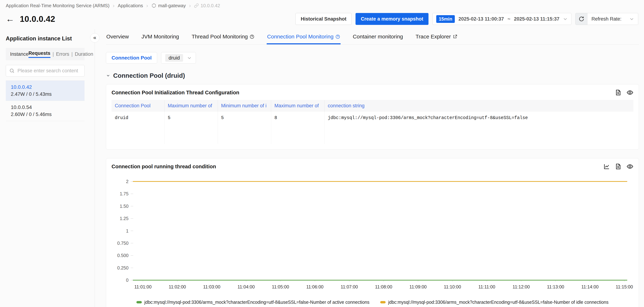  What do you see at coordinates (19, 54) in the screenshot?
I see `sidebar-tab-instance: Instance` at bounding box center [19, 54].